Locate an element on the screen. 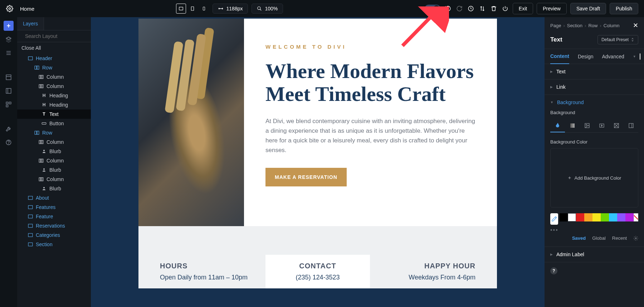  bg-tab-video is located at coordinates (602, 126).